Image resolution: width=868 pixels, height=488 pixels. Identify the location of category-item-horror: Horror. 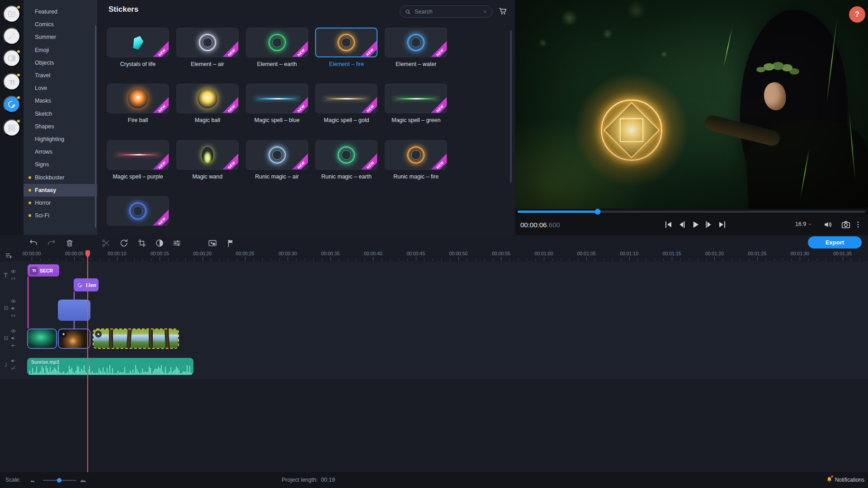
(61, 203).